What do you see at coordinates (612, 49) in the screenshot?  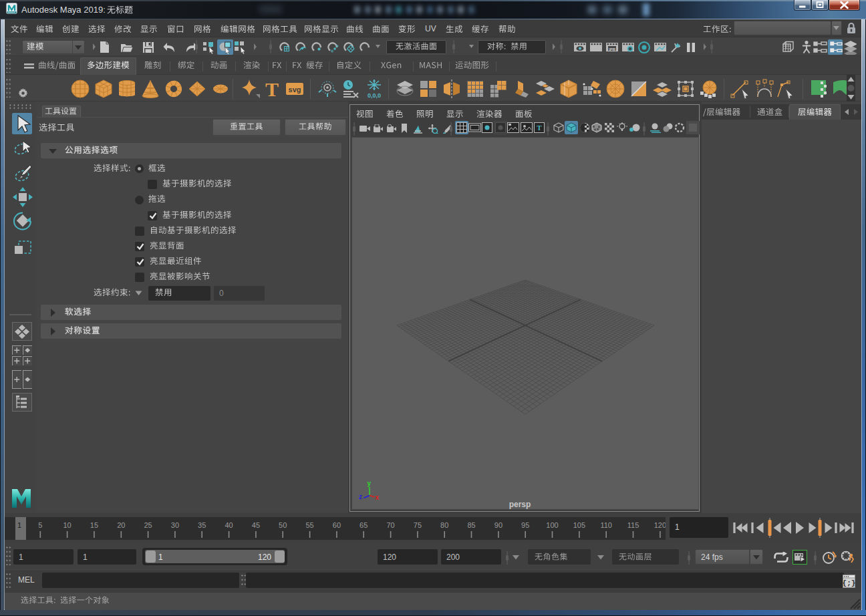 I see `svg-text: IPR` at bounding box center [612, 49].